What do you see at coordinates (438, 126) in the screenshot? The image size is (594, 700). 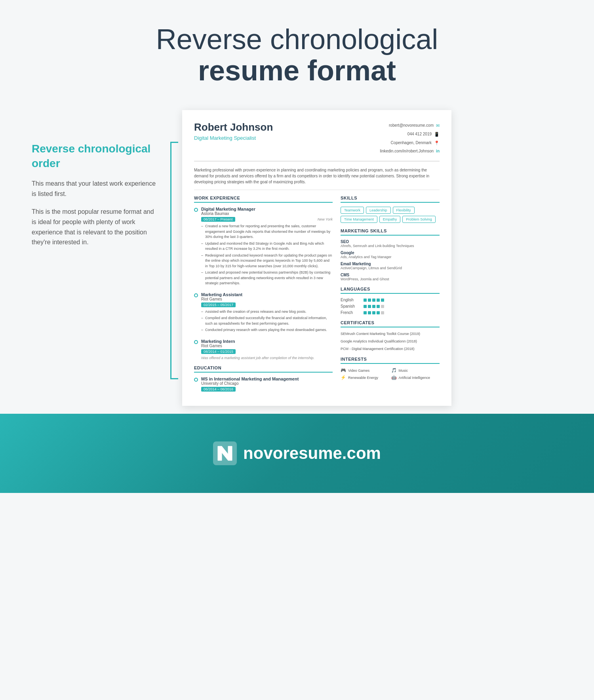 I see `email-icon: ✉` at bounding box center [438, 126].